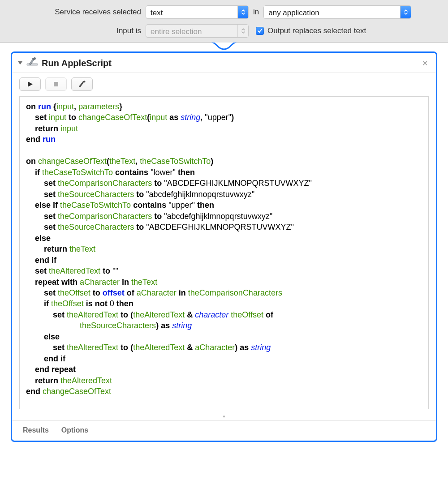 This screenshot has height=480, width=448. Describe the element at coordinates (197, 12) in the screenshot. I see `input-type-select: text` at that location.